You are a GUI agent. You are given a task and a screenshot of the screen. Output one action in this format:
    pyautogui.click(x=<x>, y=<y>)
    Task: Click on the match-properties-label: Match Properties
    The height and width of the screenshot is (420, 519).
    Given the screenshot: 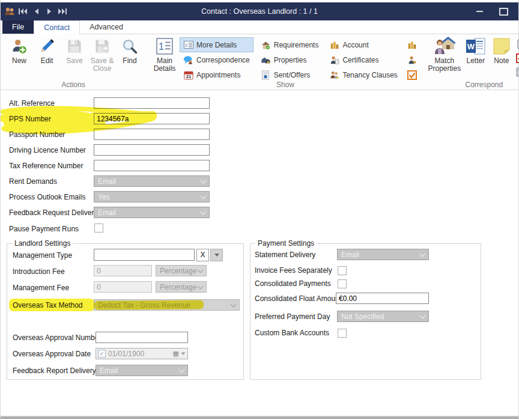 What is the action you would take?
    pyautogui.click(x=445, y=65)
    